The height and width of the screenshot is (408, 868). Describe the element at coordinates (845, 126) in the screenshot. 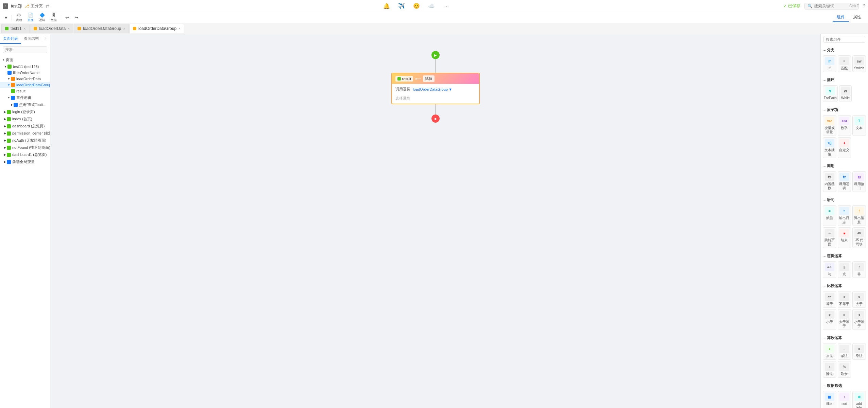

I see `item-num: 123 数字` at that location.